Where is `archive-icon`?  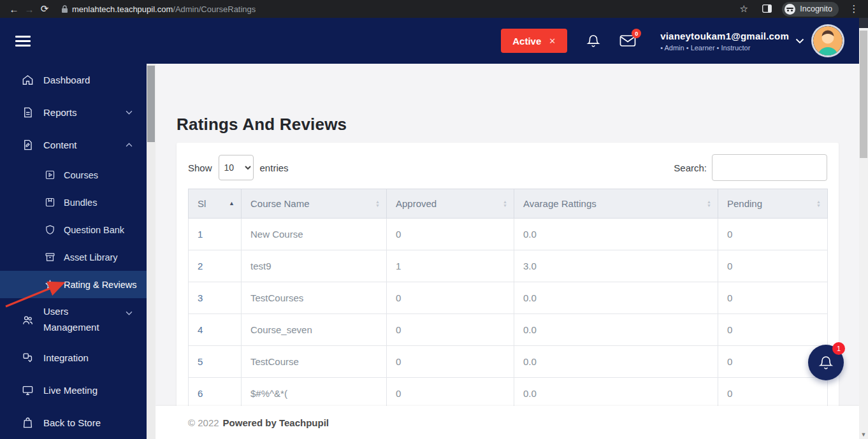 archive-icon is located at coordinates (50, 257).